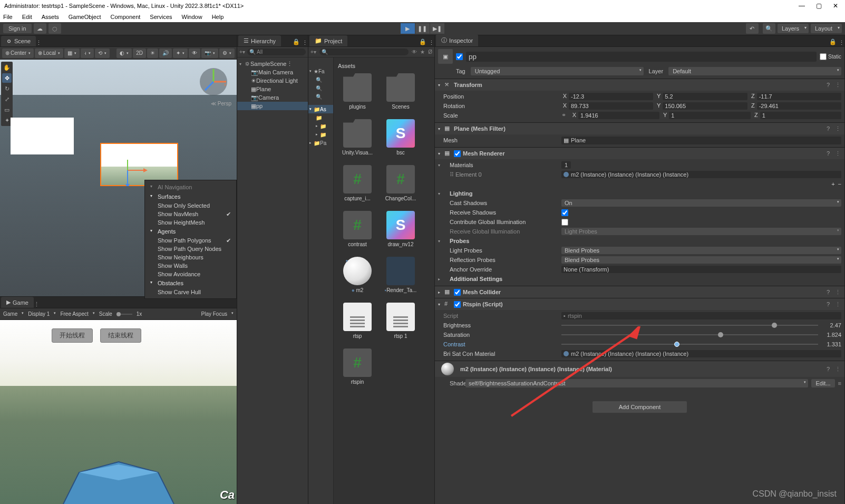  What do you see at coordinates (458, 154) in the screenshot?
I see `meshrenderer-enabled` at bounding box center [458, 154].